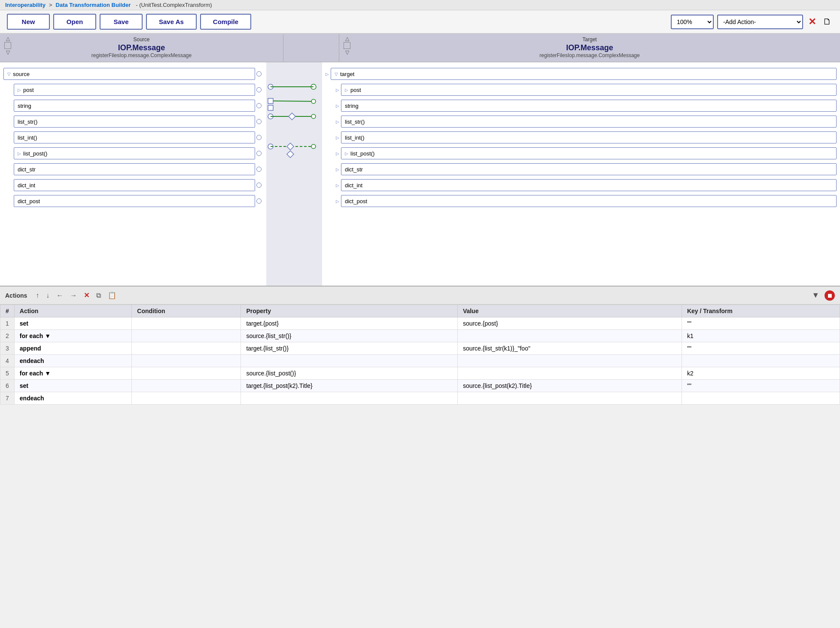  What do you see at coordinates (226, 21) in the screenshot?
I see `compile-button: Compile` at bounding box center [226, 21].